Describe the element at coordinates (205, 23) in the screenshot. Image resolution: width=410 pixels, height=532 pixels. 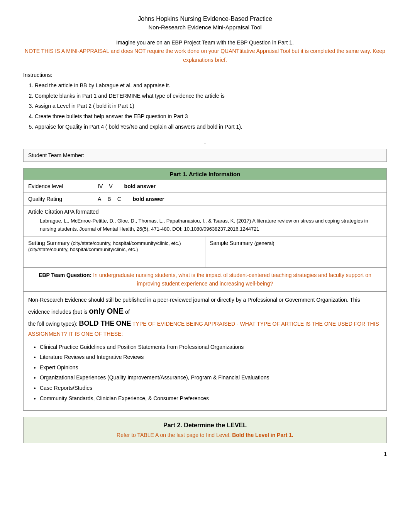
I see `page-header: Johns Hopkins Nursing Evidence-Based Pra…` at that location.